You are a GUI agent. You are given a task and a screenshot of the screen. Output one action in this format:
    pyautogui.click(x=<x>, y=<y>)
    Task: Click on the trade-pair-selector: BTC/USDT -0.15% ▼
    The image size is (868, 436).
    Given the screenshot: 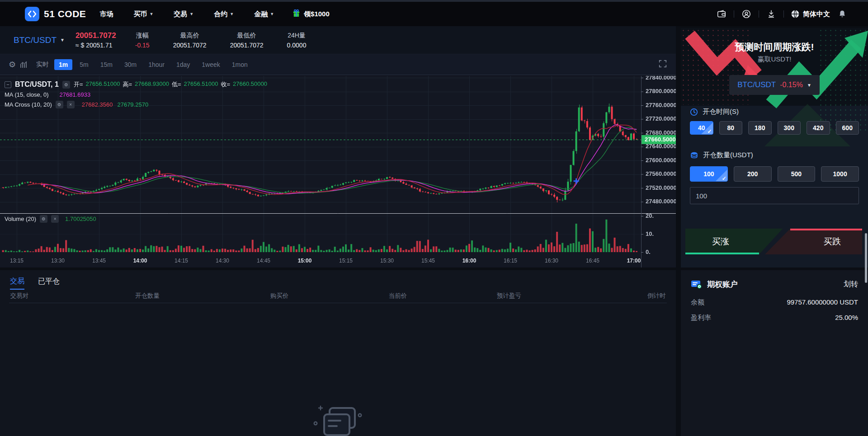 What is the action you would take?
    pyautogui.click(x=774, y=85)
    